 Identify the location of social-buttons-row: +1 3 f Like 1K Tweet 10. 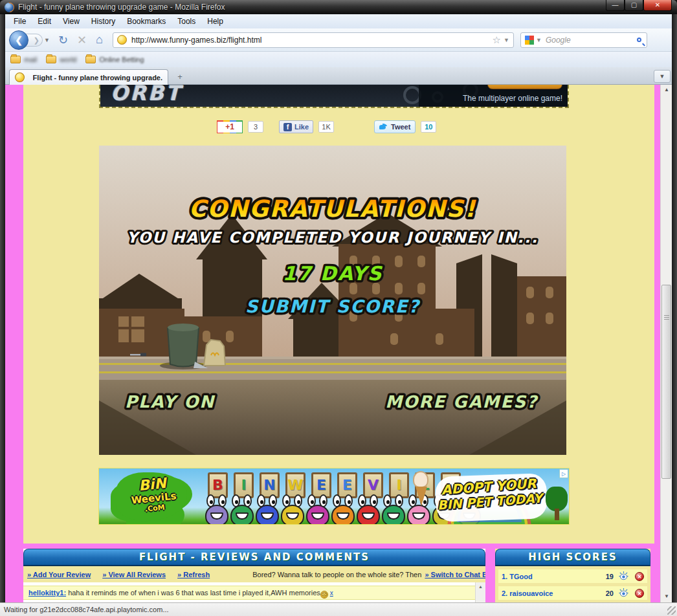
(333, 128).